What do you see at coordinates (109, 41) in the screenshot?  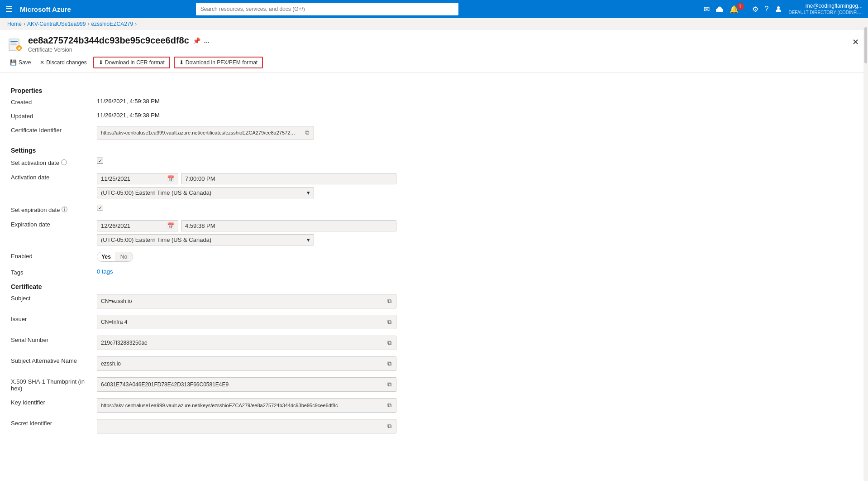 I see `page-title-text: ee8a275724b344dc93be95c9cee6df8c` at bounding box center [109, 41].